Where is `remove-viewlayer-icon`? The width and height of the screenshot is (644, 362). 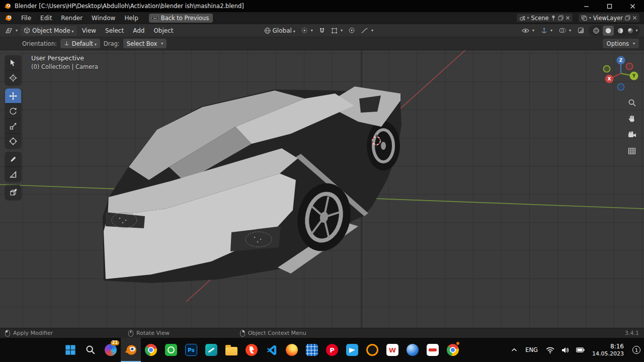 remove-viewlayer-icon is located at coordinates (635, 18).